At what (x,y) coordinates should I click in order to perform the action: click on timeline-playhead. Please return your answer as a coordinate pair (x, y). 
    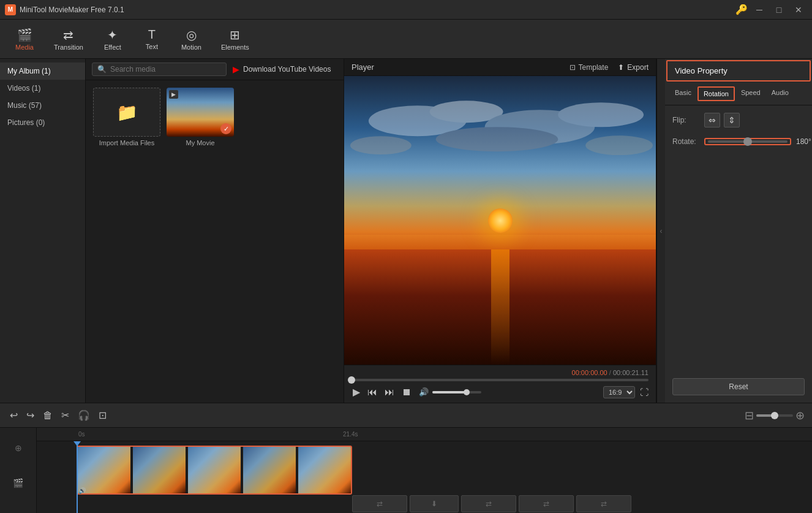
    Looking at the image, I should click on (77, 477).